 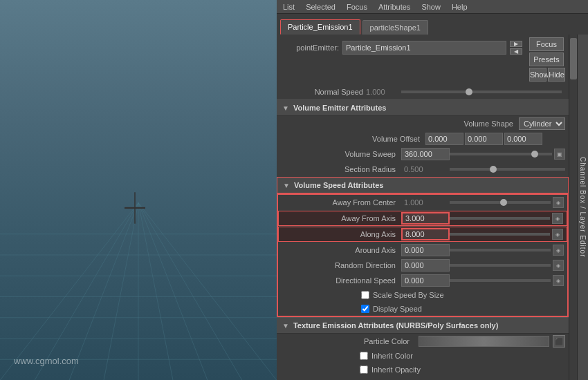 What do you see at coordinates (558, 218) in the screenshot?
I see `away-axis-icon: ◈` at bounding box center [558, 218].